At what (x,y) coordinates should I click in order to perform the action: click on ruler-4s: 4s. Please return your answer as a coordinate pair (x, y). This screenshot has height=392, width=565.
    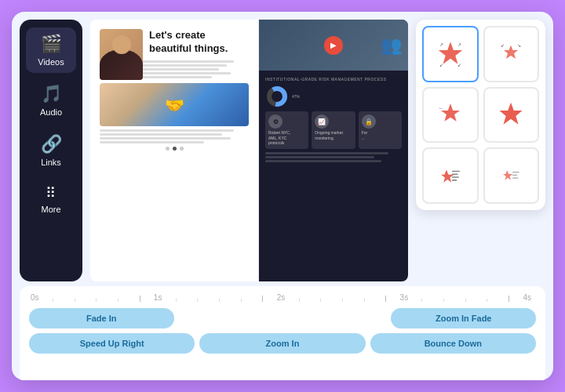
    Looking at the image, I should click on (527, 298).